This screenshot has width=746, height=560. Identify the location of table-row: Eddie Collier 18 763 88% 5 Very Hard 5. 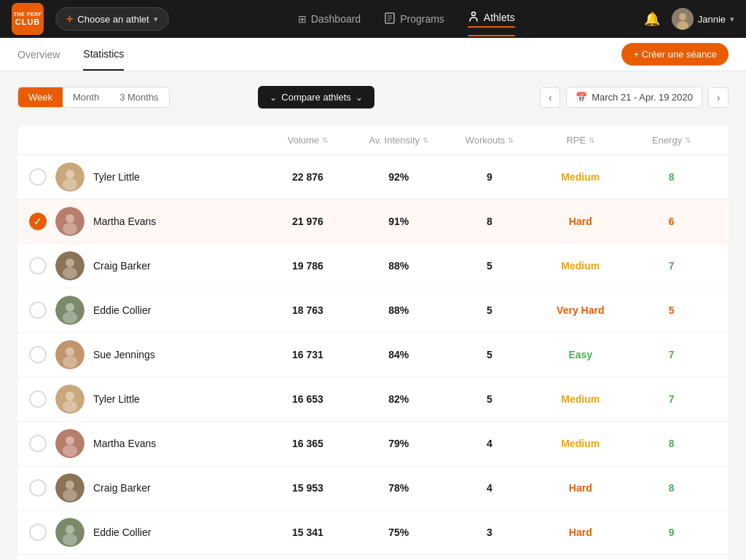
(373, 310).